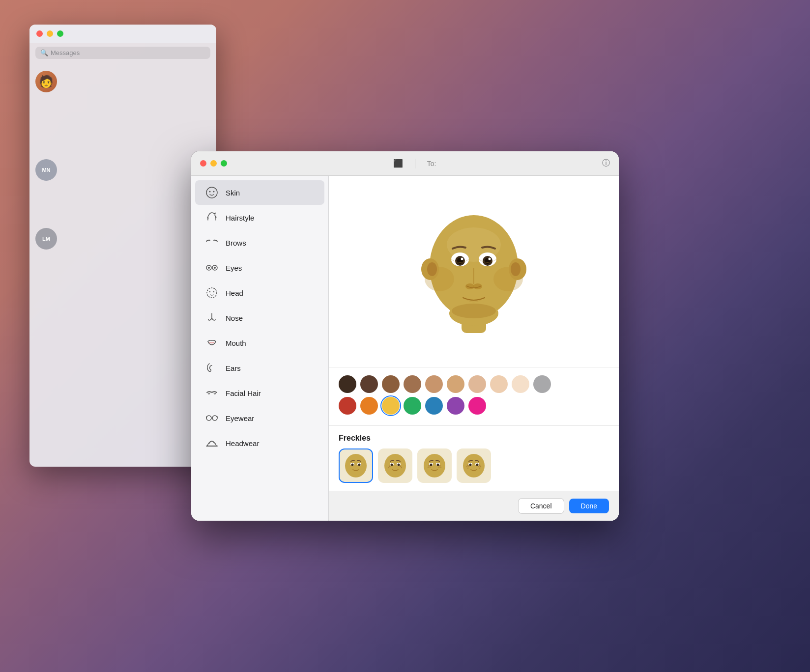 Image resolution: width=810 pixels, height=672 pixels. What do you see at coordinates (474, 397) in the screenshot?
I see `color-section` at bounding box center [474, 397].